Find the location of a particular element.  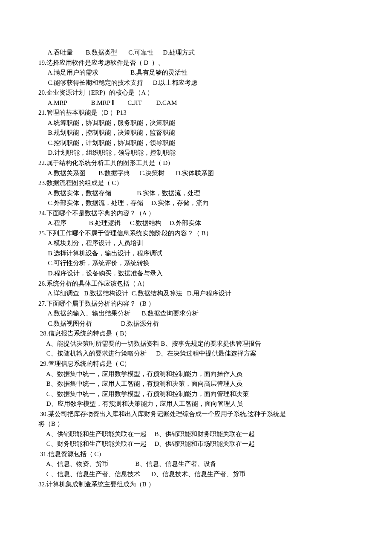

text-line: C、按随机输入的要求进行策略分析 D、在决策过程中提供最佳选择方案 is located at coordinates (196, 354).